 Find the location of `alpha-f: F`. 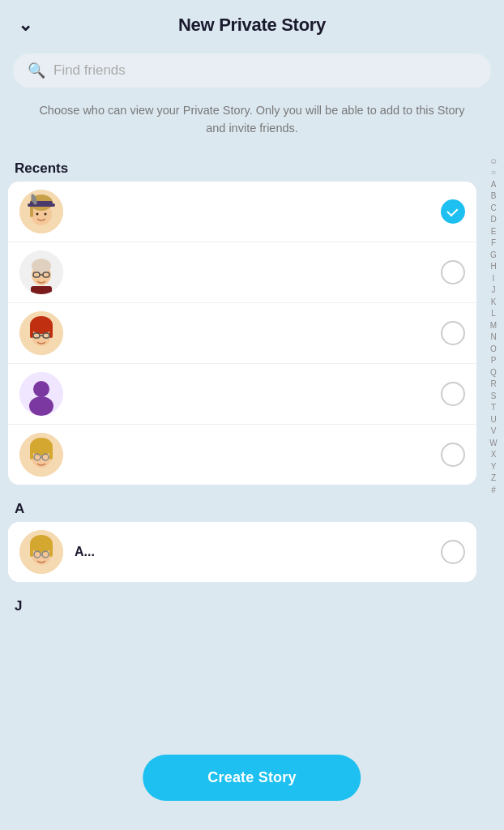

alpha-f: F is located at coordinates (493, 243).